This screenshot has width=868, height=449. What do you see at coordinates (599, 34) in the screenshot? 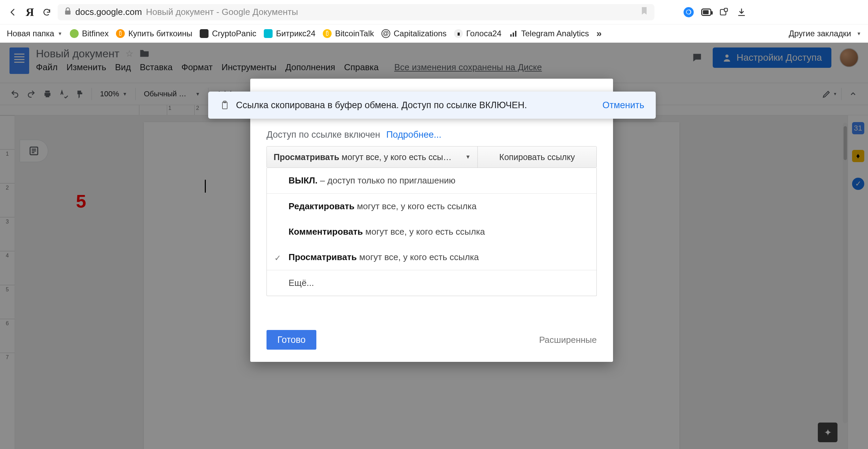
I see `bookmarks-overflow: »` at bounding box center [599, 34].